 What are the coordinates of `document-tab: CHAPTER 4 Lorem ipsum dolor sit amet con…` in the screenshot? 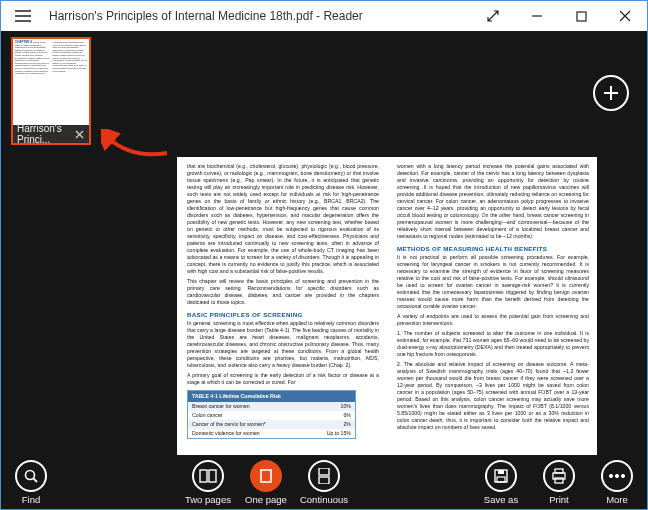 It's located at (51, 91).